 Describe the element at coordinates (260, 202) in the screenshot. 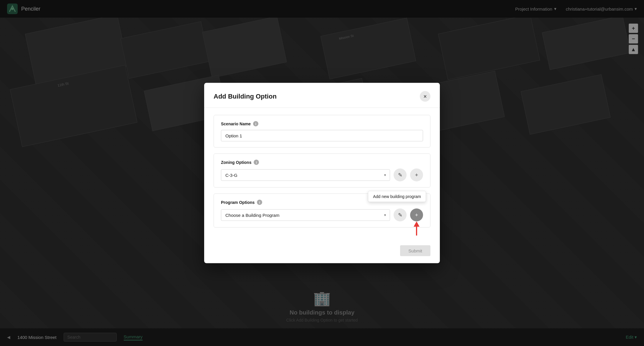

I see `program-info-icon: i` at that location.